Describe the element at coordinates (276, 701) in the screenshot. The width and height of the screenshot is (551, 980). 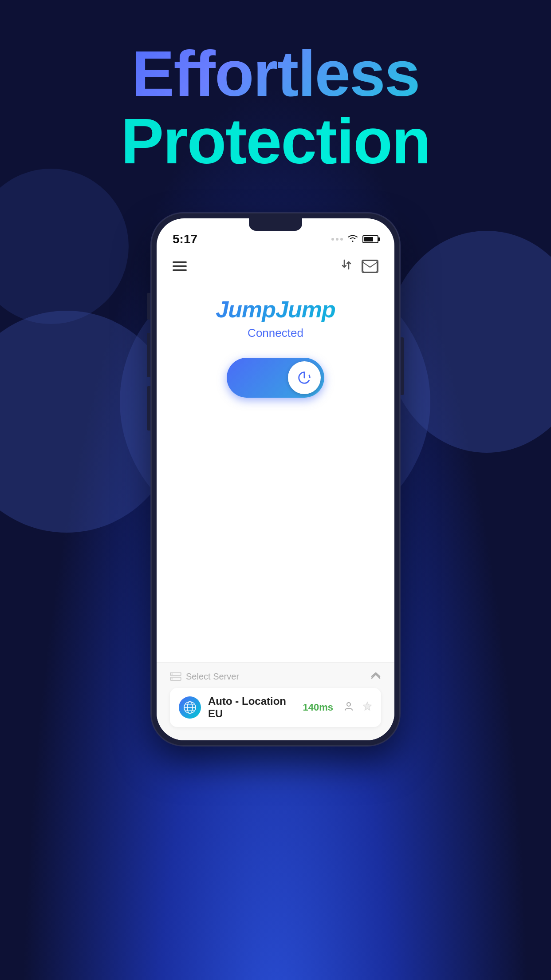
I see `bottom-panel: Select Server` at that location.